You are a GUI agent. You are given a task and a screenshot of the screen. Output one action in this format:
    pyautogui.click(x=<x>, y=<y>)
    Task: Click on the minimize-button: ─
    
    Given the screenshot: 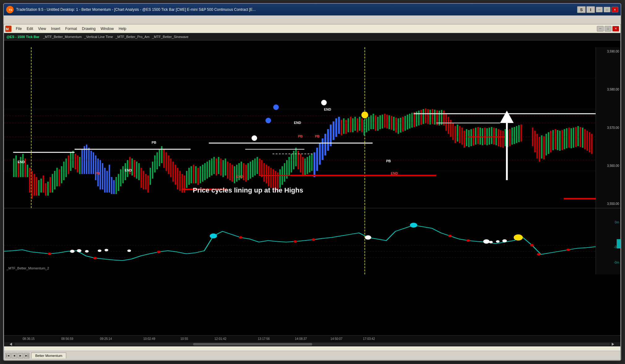 What is the action you would take?
    pyautogui.click(x=599, y=10)
    